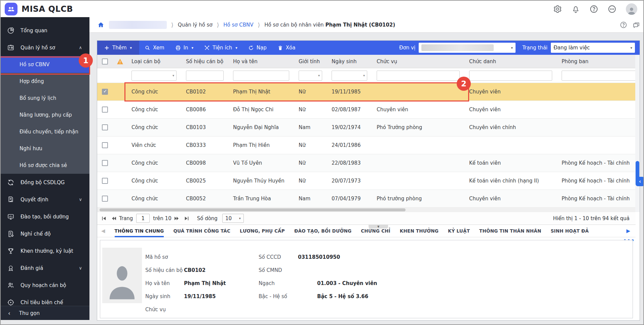  Describe the element at coordinates (419, 231) in the screenshot. I see `tab-khen-thuong: KHEN THƯỞNG` at that location.